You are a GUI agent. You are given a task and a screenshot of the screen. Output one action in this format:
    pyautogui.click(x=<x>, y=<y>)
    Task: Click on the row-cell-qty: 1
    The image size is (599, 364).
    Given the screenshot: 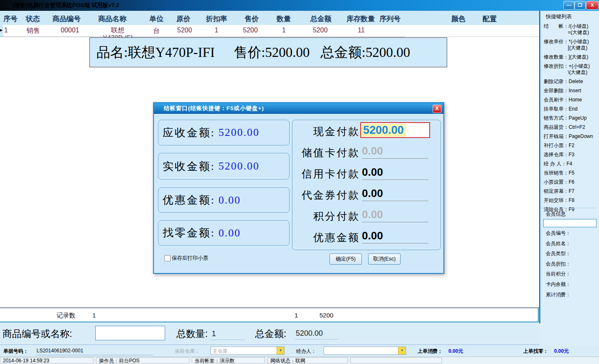 What is the action you would take?
    pyautogui.click(x=284, y=30)
    